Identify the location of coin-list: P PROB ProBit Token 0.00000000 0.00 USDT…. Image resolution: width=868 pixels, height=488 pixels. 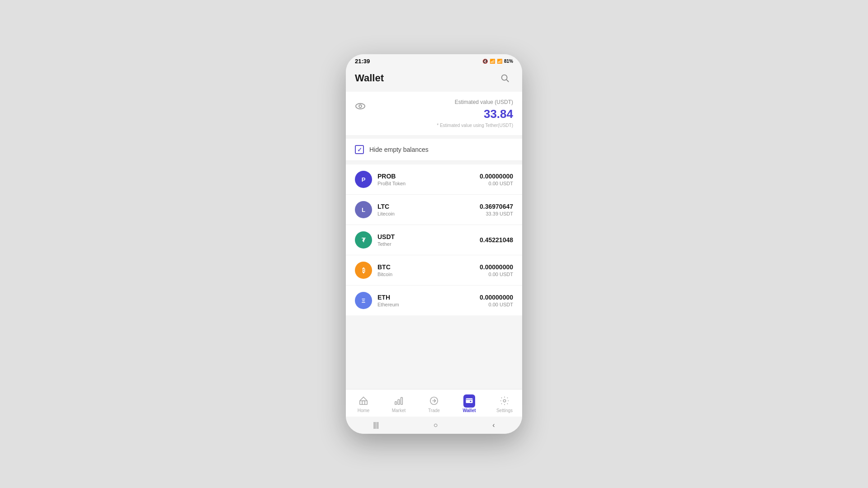
(434, 240).